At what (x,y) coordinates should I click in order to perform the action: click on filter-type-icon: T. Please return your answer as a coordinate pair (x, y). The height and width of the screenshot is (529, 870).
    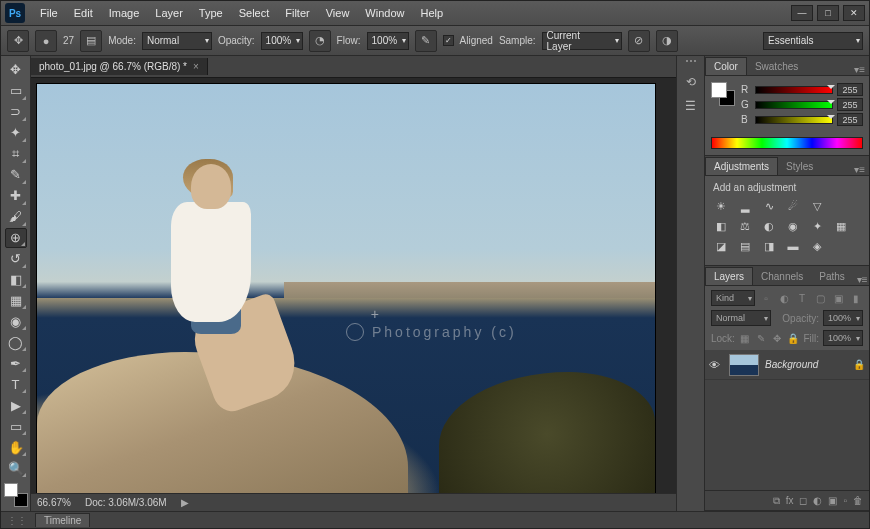
    Looking at the image, I should click on (802, 298).